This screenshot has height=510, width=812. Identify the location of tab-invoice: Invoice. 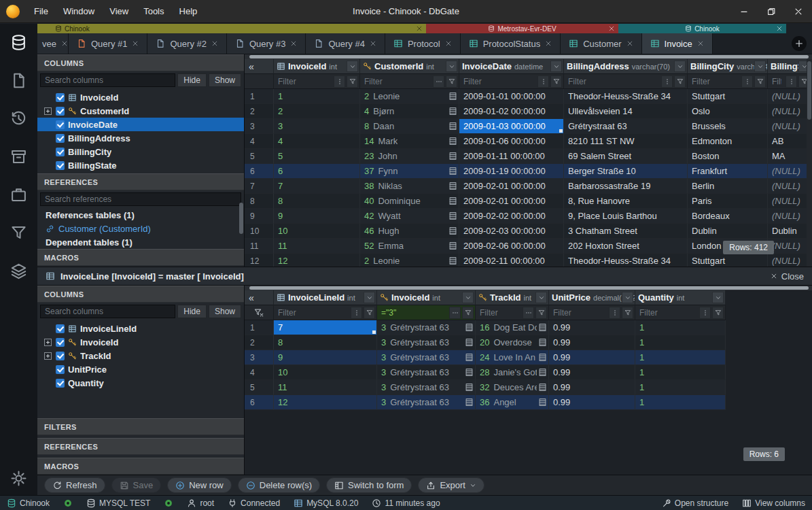
(677, 44).